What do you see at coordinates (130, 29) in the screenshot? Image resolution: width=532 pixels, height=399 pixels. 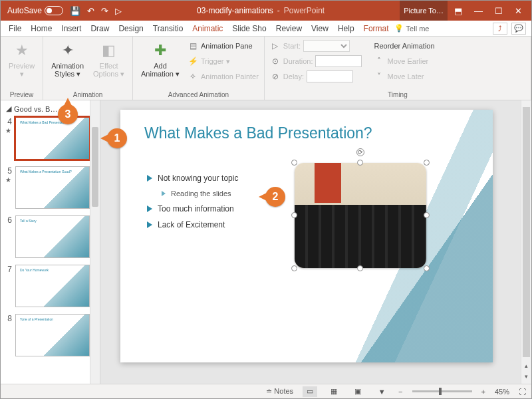 I see `tab-design: Design` at bounding box center [130, 29].